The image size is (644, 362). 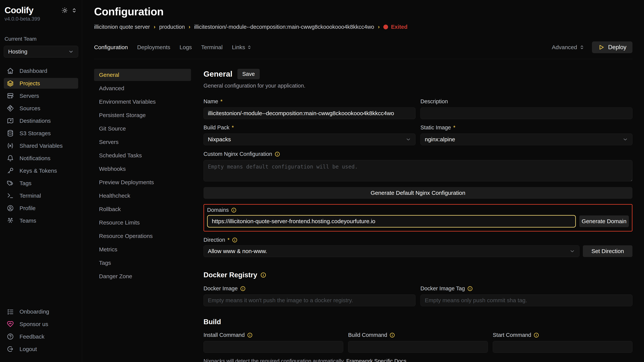 I want to click on bell-icon, so click(x=10, y=158).